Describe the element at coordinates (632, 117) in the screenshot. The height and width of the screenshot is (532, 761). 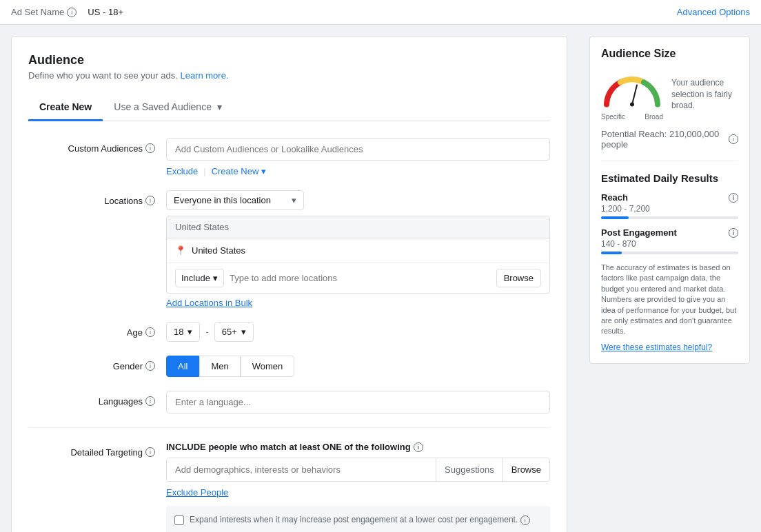
I see `gauge-labels: Specific Broad` at that location.